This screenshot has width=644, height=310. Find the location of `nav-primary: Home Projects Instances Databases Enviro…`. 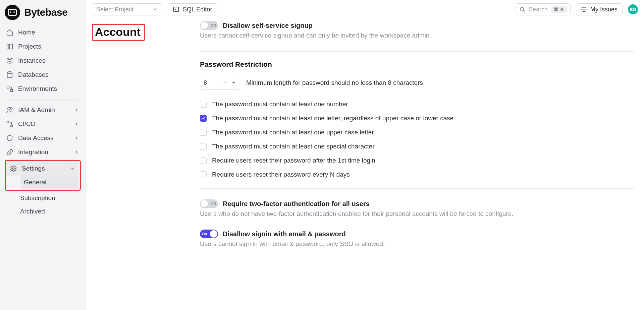

nav-primary: Home Projects Instances Databases Enviro… is located at coordinates (43, 122).